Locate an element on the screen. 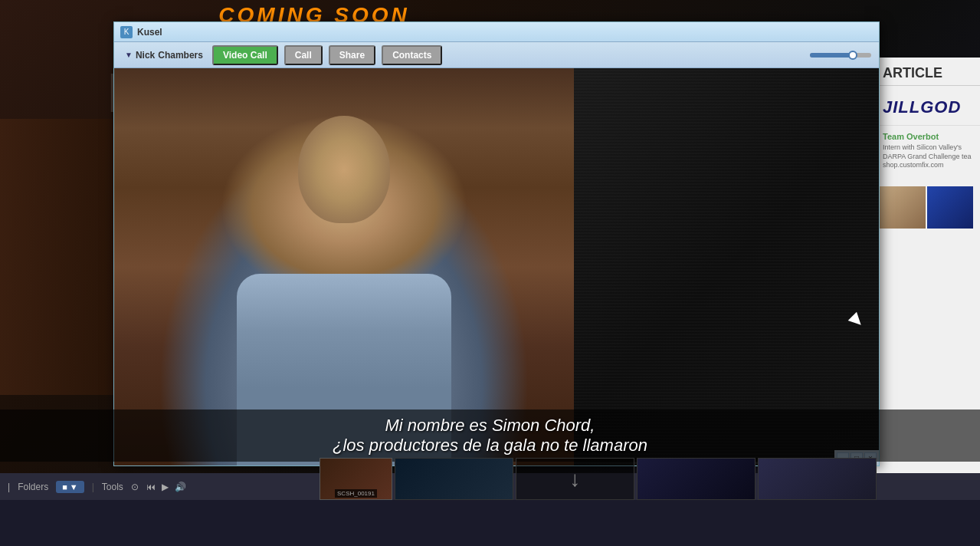 The width and height of the screenshot is (980, 546). contact-prefix: Nick is located at coordinates (146, 55).